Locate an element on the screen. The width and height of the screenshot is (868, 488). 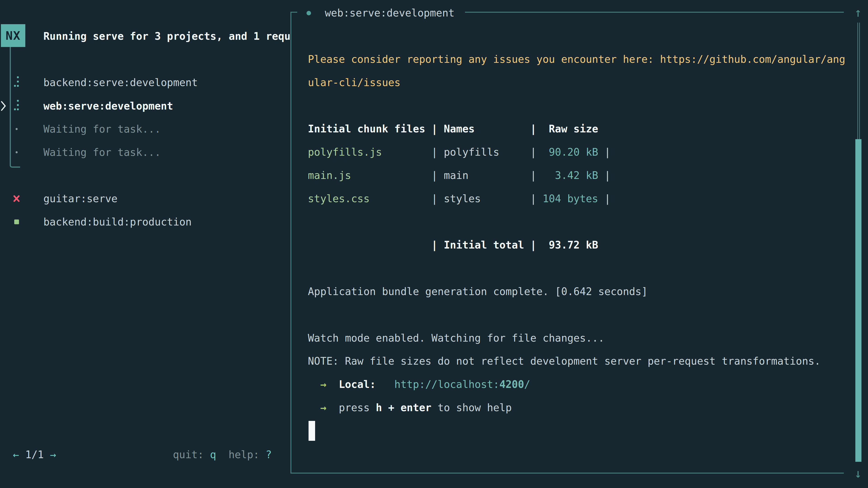
terminal-text-segment: ular-cli/issues is located at coordinates (354, 83).